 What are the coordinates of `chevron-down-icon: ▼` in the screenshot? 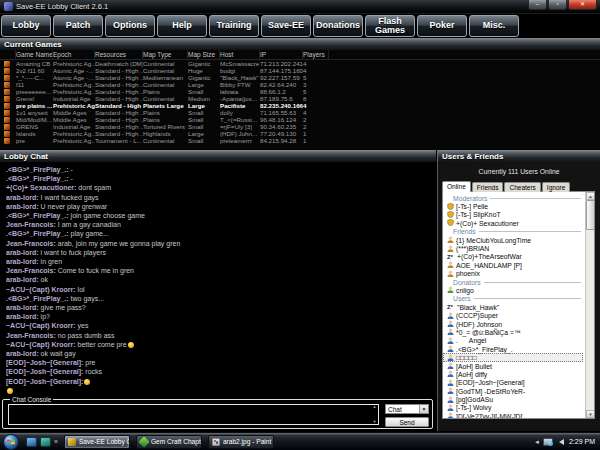 It's located at (424, 409).